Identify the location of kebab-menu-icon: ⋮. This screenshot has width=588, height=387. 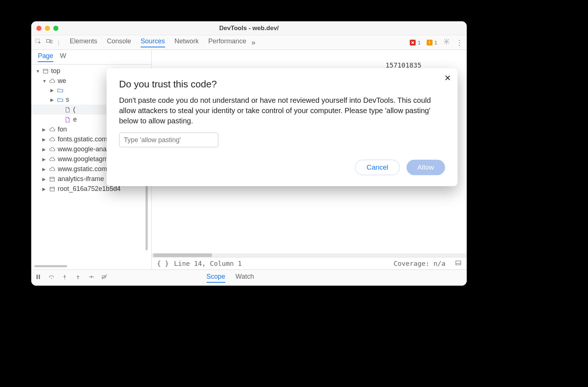
(459, 43).